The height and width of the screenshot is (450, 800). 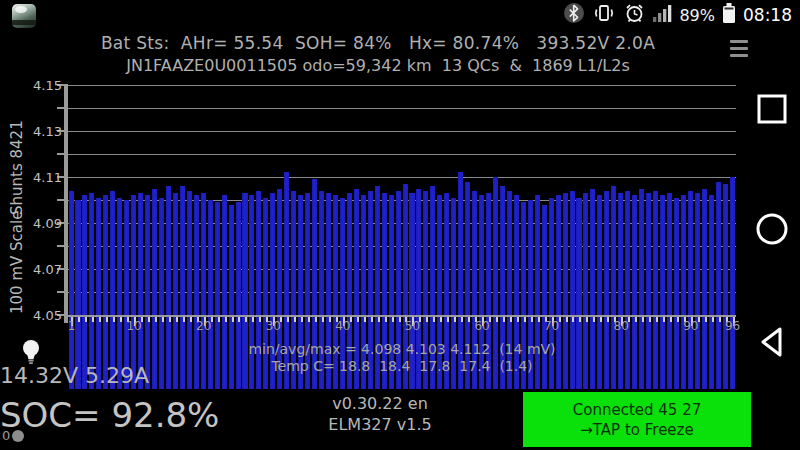 What do you see at coordinates (636, 430) in the screenshot?
I see `tap-to-freeze-text: →TAP to Freeze` at bounding box center [636, 430].